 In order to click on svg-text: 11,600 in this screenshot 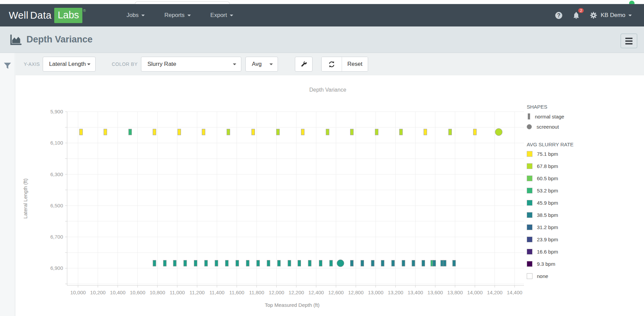, I will do `click(237, 293)`.